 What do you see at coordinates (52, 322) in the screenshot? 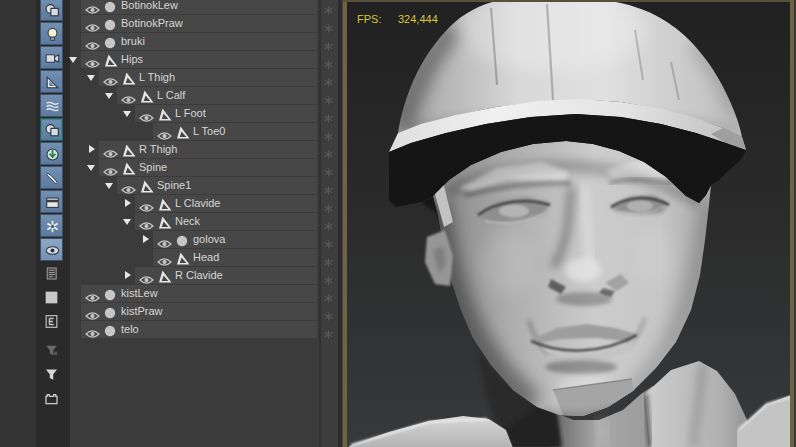
I see `edit-properties-icon` at bounding box center [52, 322].